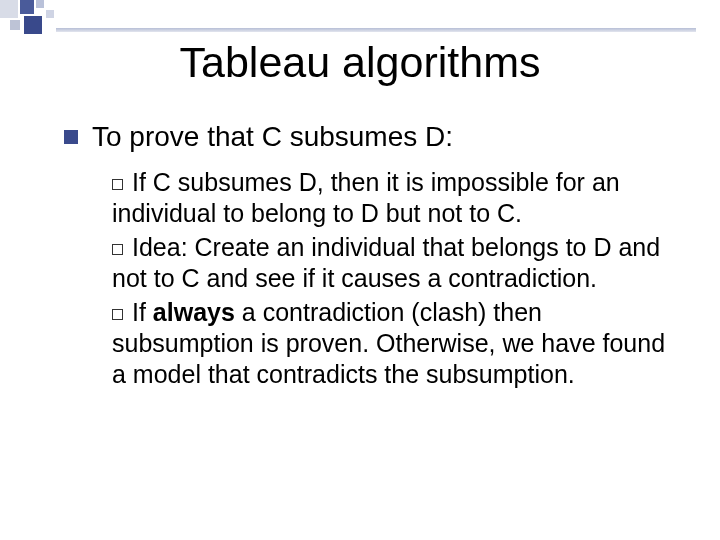 The width and height of the screenshot is (720, 540). What do you see at coordinates (142, 312) in the screenshot?
I see `sub-point-pre: If` at bounding box center [142, 312].